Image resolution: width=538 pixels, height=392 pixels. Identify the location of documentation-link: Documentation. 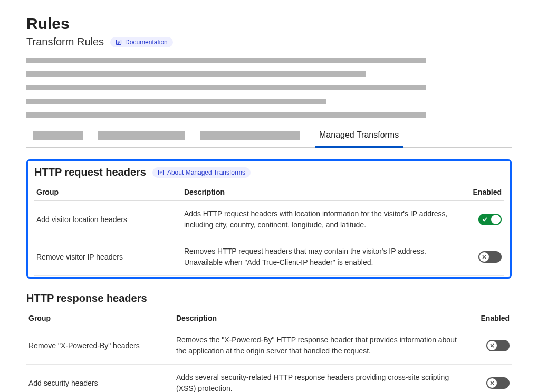
(141, 42).